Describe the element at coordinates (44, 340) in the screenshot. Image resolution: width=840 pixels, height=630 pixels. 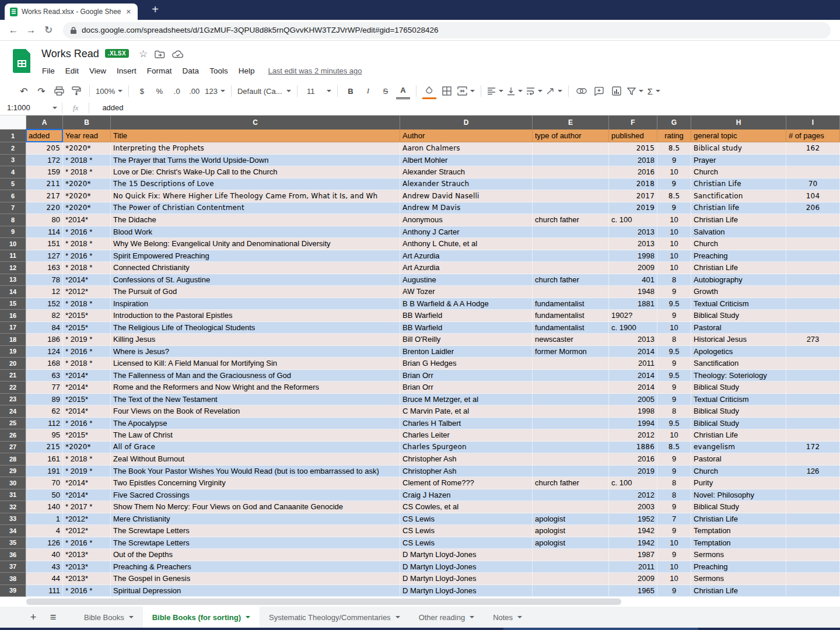
I see `cell: 186` at that location.